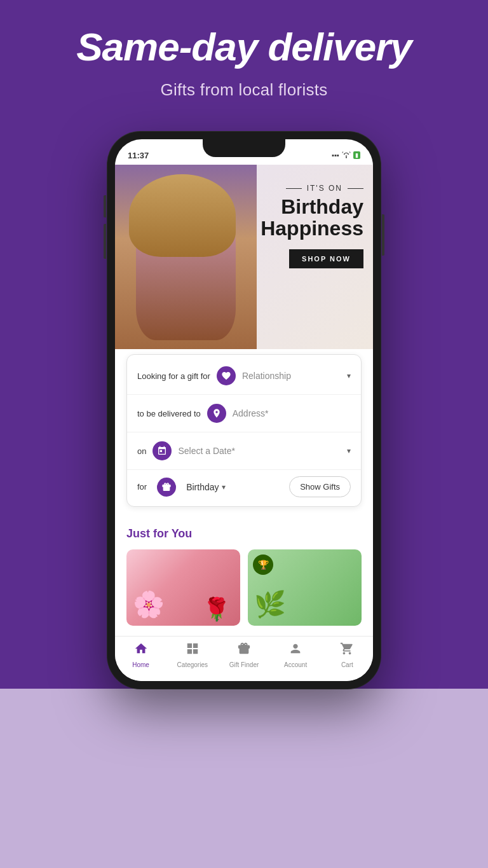  What do you see at coordinates (166, 487) in the screenshot?
I see `gift-icon` at bounding box center [166, 487].